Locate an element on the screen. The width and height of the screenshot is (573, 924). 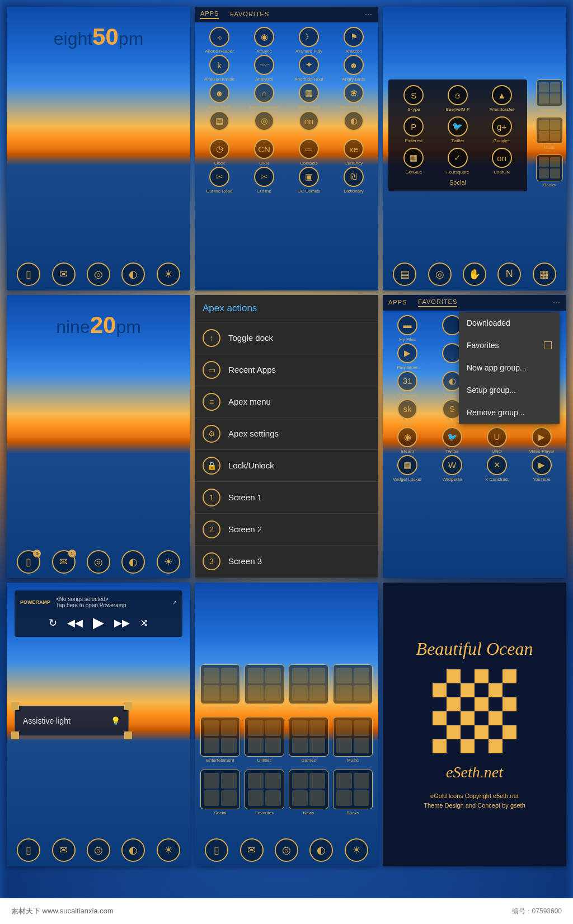
phone-icon: ▯0 is located at coordinates (29, 562).